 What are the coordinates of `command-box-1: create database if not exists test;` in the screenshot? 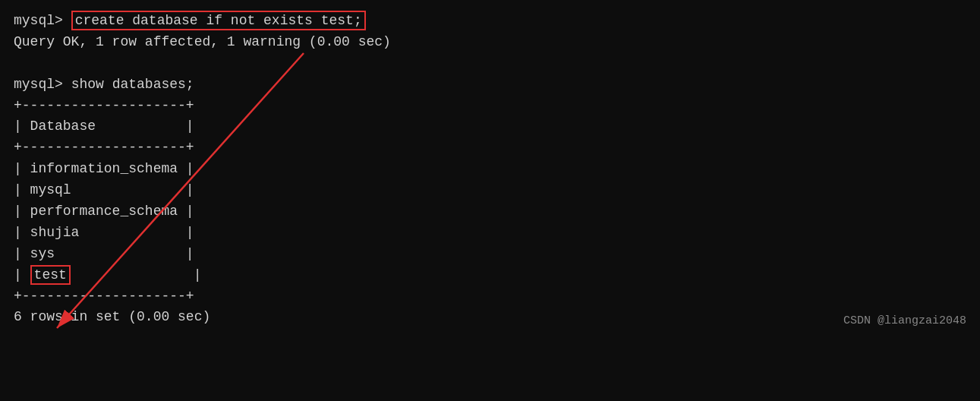 It's located at (219, 21).